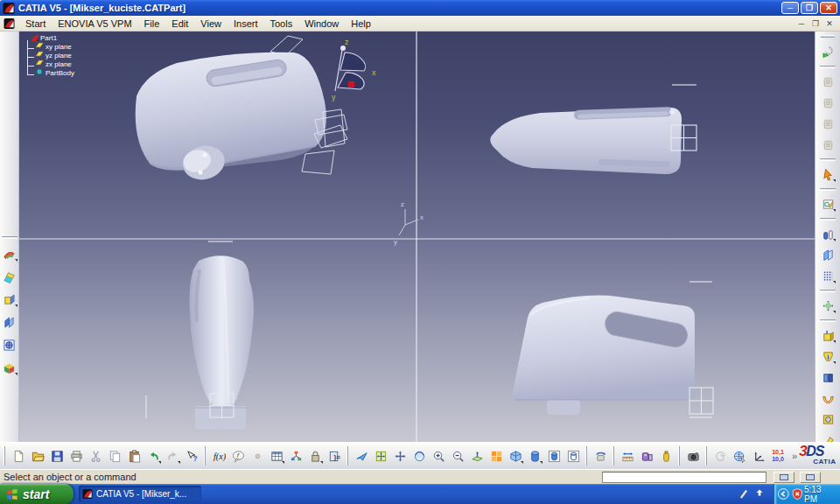 The image size is (840, 504). Describe the element at coordinates (400, 457) in the screenshot. I see `pan-icon` at that location.